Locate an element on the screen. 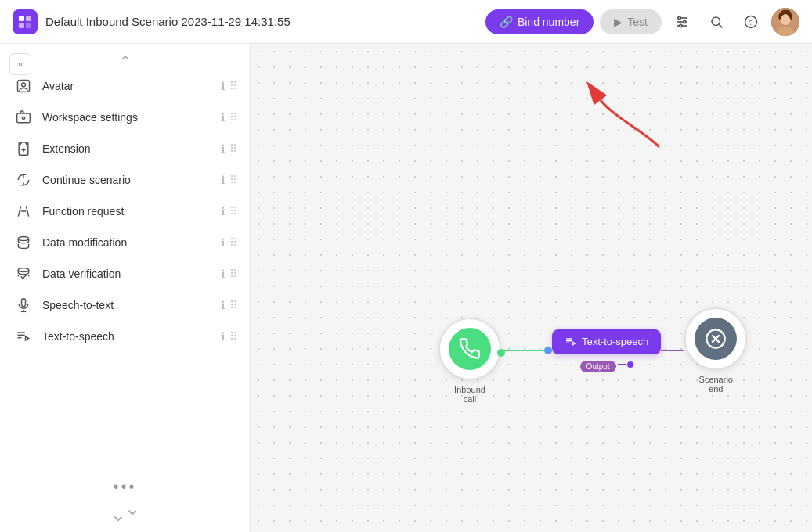 The width and height of the screenshot is (812, 532). continue-scenario-drag-icon: ⠿ is located at coordinates (233, 180).